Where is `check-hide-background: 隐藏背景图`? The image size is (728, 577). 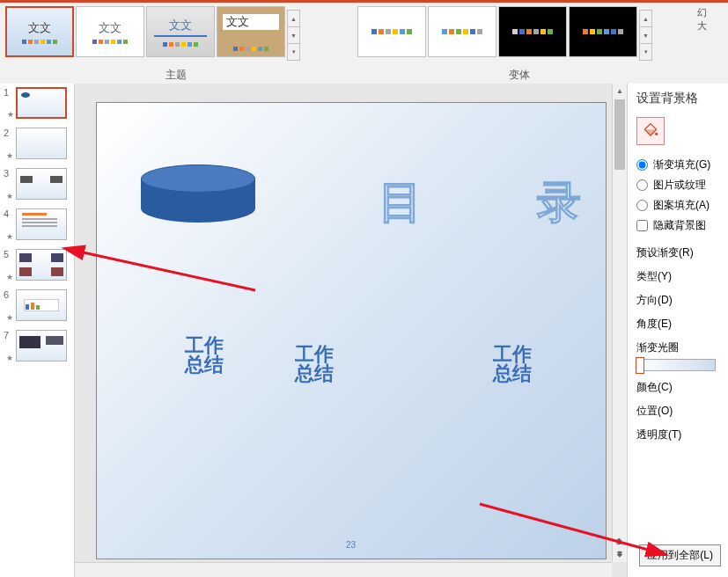 check-hide-background: 隐藏背景图 is located at coordinates (680, 225).